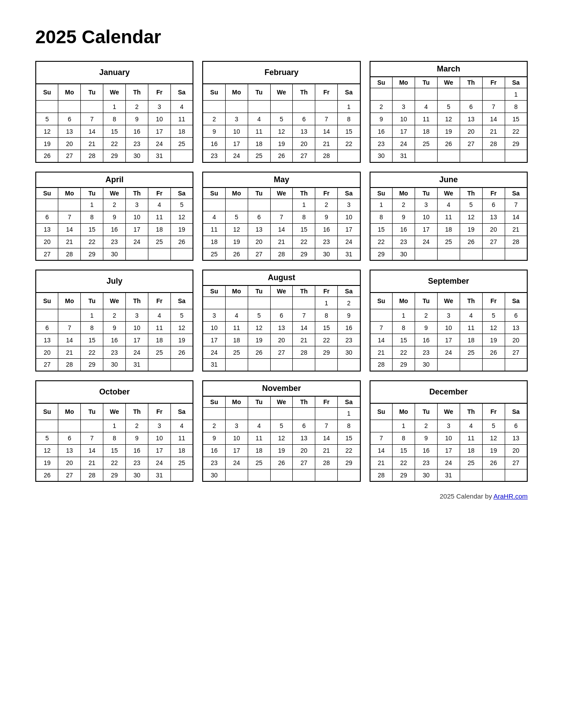 Image resolution: width=563 pixels, height=728 pixels. Describe the element at coordinates (382, 463) in the screenshot. I see `day-cell: 21` at that location.